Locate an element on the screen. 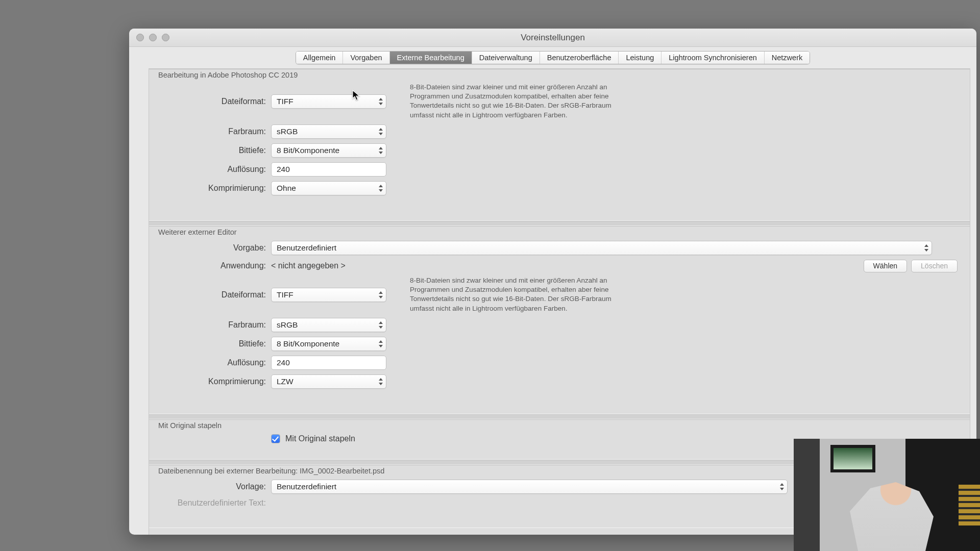  label-colorspace: Farbraum: is located at coordinates (216, 132).